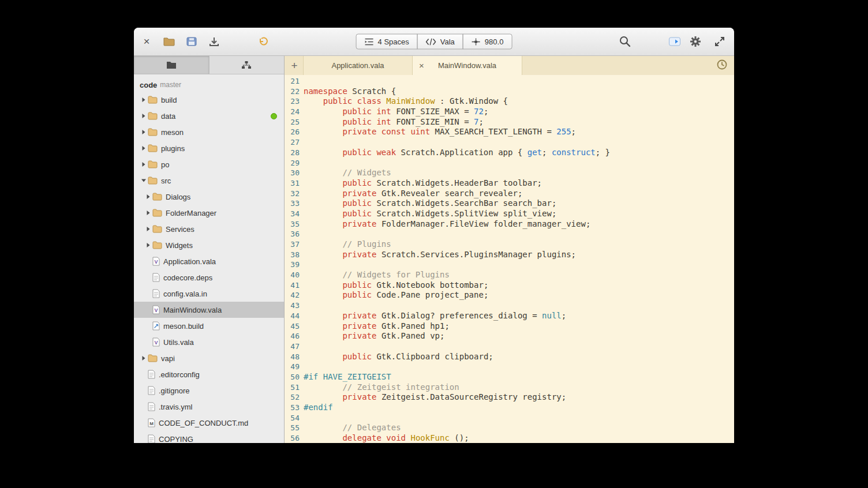 The width and height of the screenshot is (868, 488). I want to click on code-token: Gtk.Dialog? preferences_dialog =, so click(459, 316).